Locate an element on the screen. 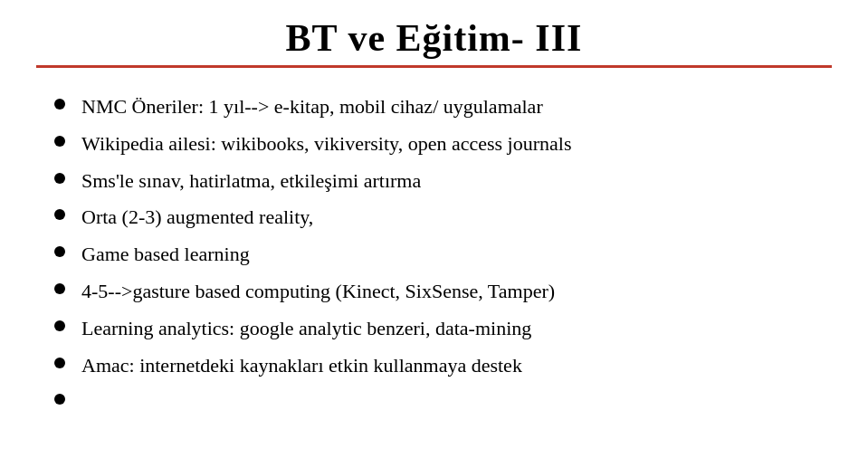  bullet-text-2: Wikipedia ailesi: wikibooks, vikiversity… is located at coordinates (456, 145).